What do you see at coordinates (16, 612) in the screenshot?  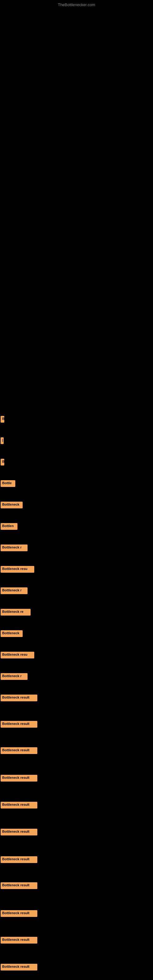 I see `bottleneck-result-label: Bottleneck re` at bounding box center [16, 612].